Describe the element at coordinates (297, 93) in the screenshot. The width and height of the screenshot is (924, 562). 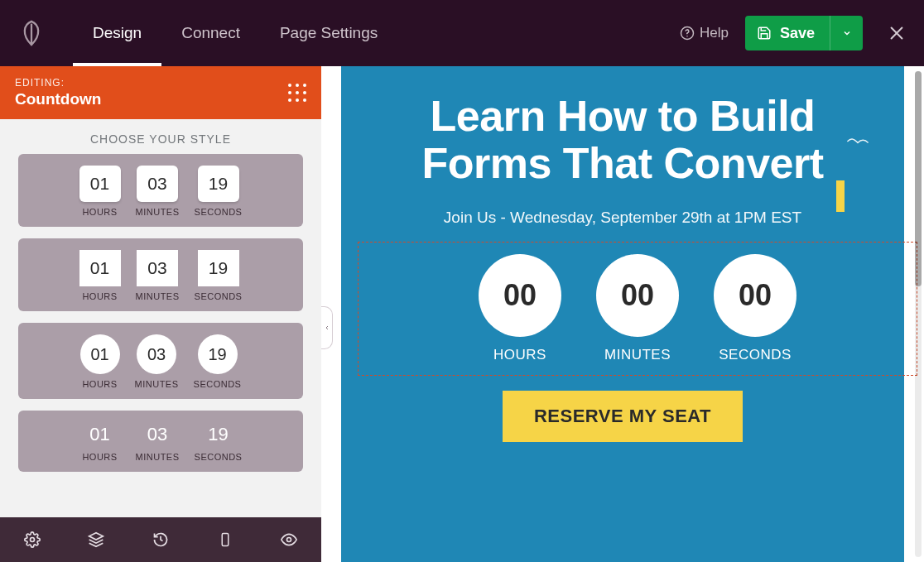
I see `drag-handle-icon` at that location.